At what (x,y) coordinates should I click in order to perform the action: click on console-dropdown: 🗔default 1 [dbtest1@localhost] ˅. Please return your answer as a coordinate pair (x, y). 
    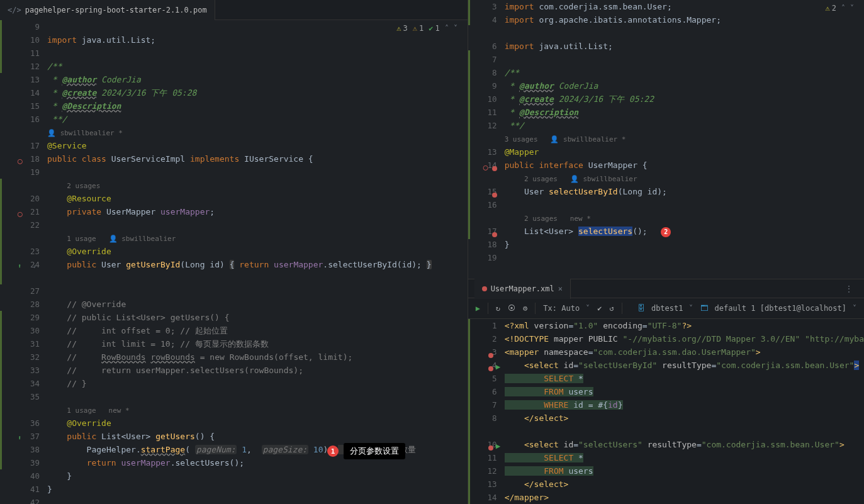
    Looking at the image, I should click on (778, 308).